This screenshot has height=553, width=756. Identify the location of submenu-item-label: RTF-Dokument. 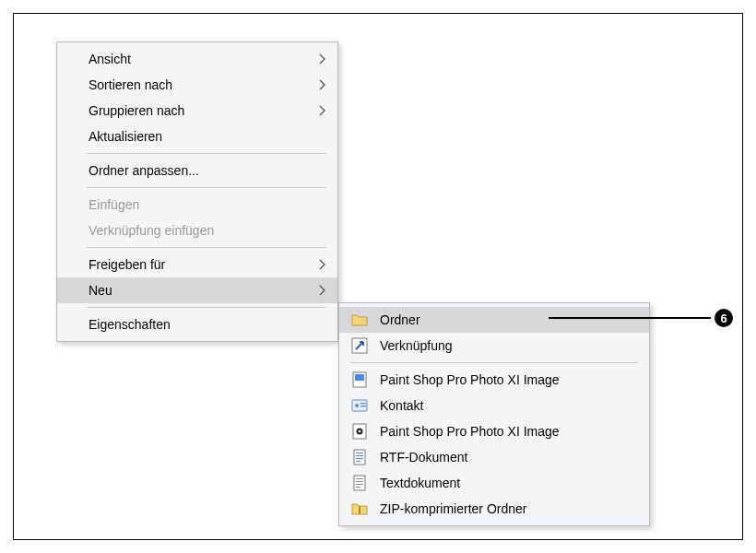
(424, 457).